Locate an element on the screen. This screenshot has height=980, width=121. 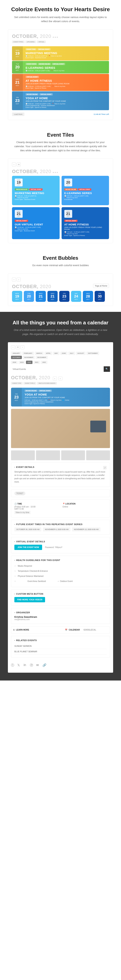
link-icon: 🔗 is located at coordinates (44, 665).